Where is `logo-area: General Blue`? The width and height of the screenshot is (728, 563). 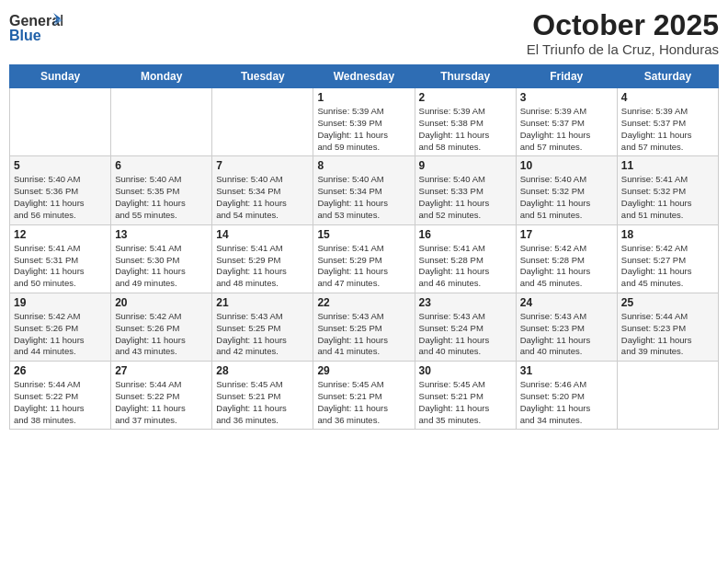 logo-area: General Blue is located at coordinates (36, 31).